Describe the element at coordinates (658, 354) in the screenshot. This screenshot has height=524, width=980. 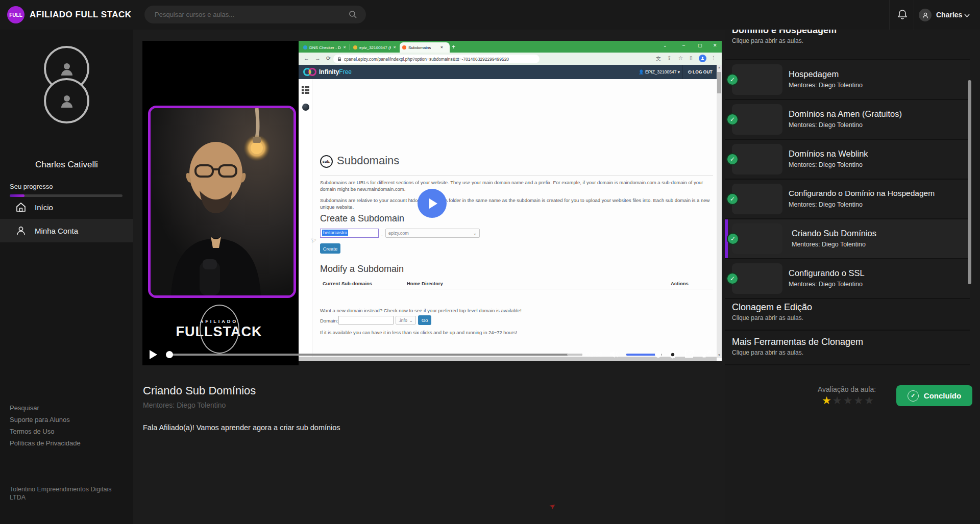
I see `volume-thumb` at that location.